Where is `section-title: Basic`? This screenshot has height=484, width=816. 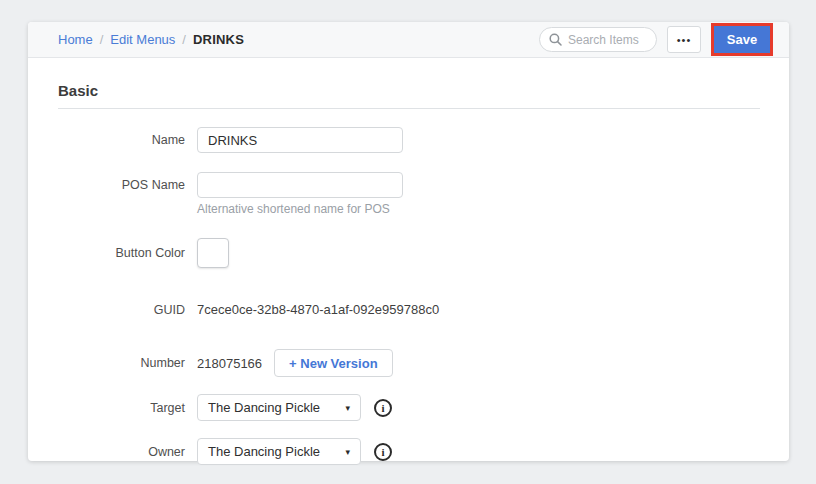
section-title: Basic is located at coordinates (409, 90).